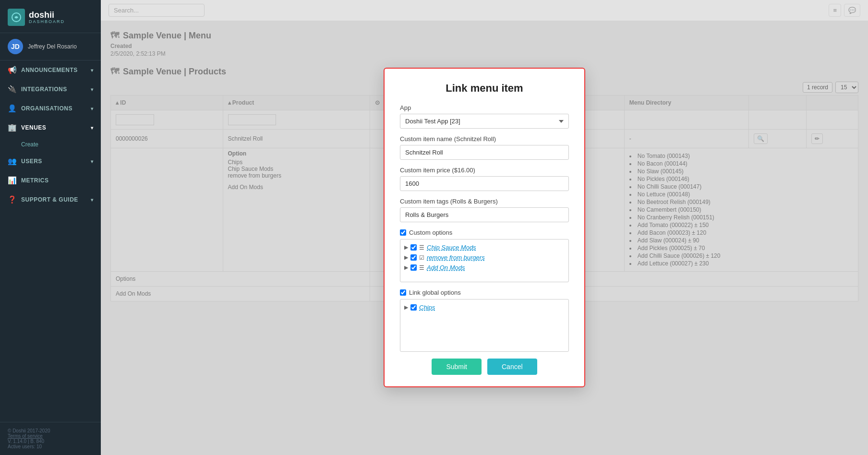 The height and width of the screenshot is (455, 868). Describe the element at coordinates (50, 108) in the screenshot. I see `sidebar-item-organisations: 👤 ORGANISATIONS ▾` at that location.